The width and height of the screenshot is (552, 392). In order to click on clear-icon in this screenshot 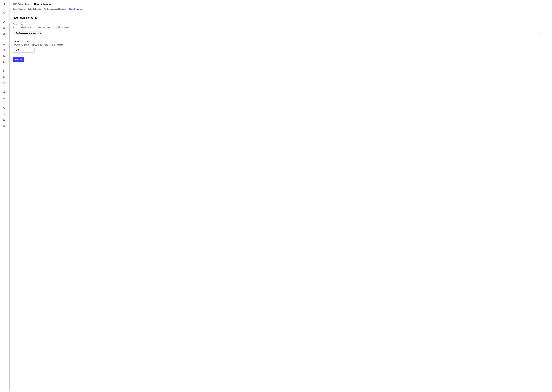, I will do `click(540, 33)`.